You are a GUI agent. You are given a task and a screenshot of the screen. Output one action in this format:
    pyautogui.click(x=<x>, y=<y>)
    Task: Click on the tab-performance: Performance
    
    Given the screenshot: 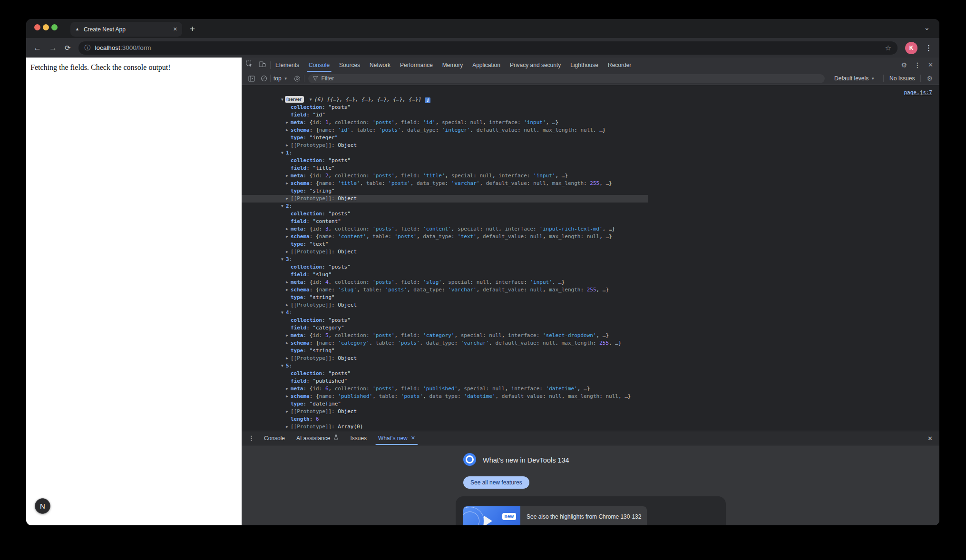 What is the action you would take?
    pyautogui.click(x=417, y=65)
    